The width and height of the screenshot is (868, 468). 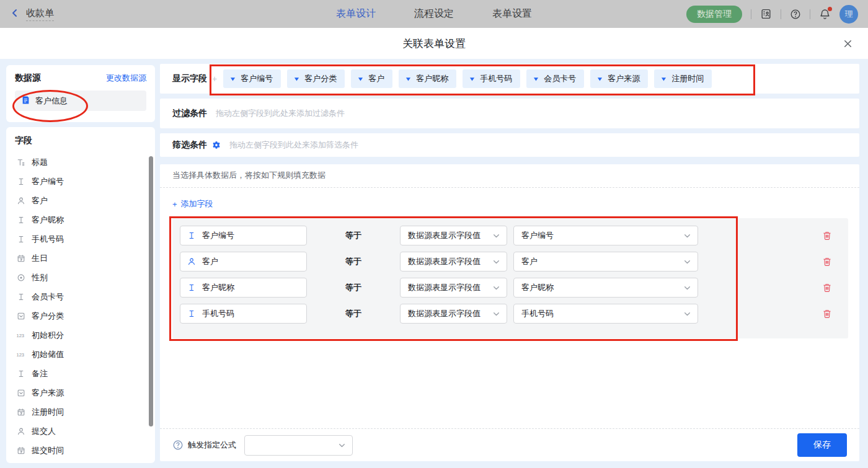 I want to click on field-list-item: 123 初始积分, so click(x=85, y=335).